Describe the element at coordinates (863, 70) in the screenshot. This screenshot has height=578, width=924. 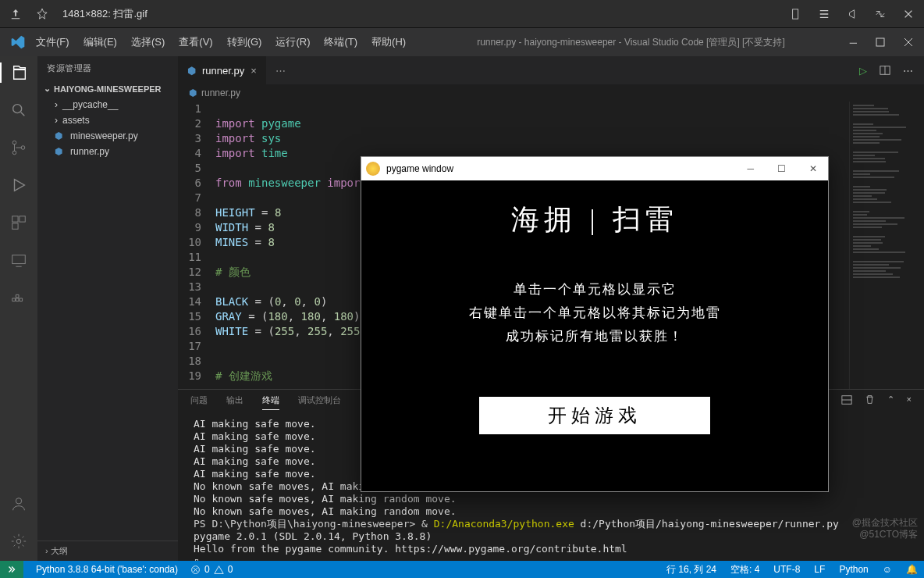
I see `run-icon: ▷` at that location.